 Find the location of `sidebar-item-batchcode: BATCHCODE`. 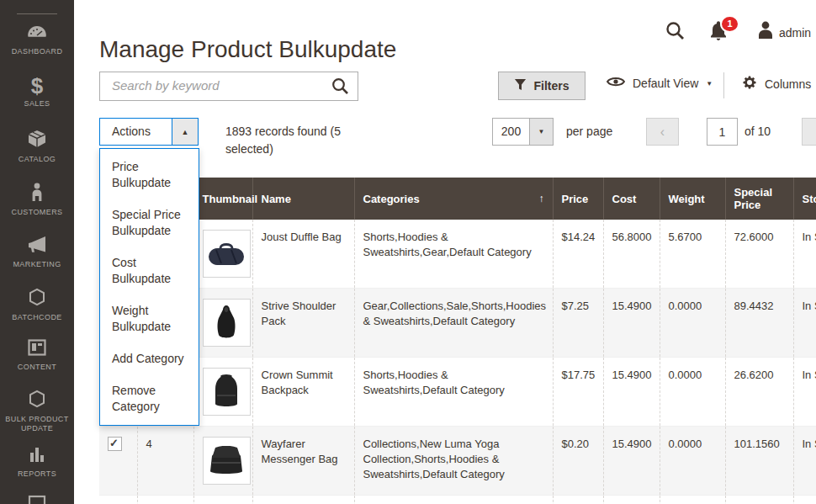

sidebar-item-batchcode: BATCHCODE is located at coordinates (37, 305).